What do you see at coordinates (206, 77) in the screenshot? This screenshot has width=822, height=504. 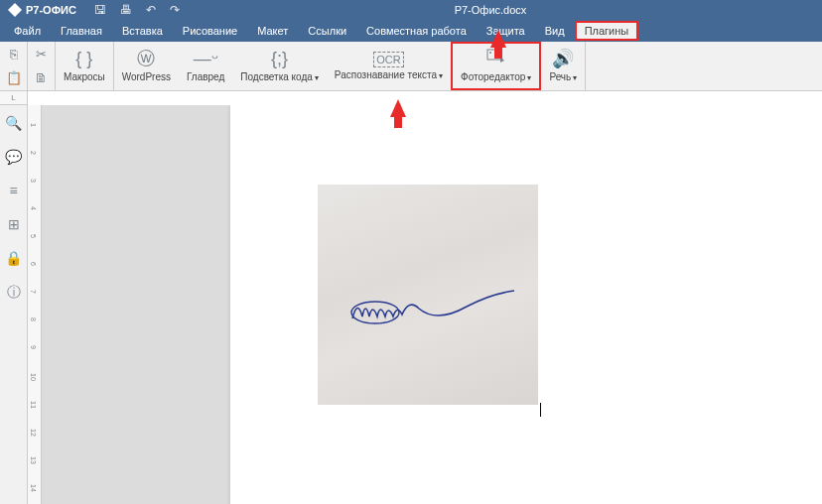 I see `glavred-label: Главред` at bounding box center [206, 77].